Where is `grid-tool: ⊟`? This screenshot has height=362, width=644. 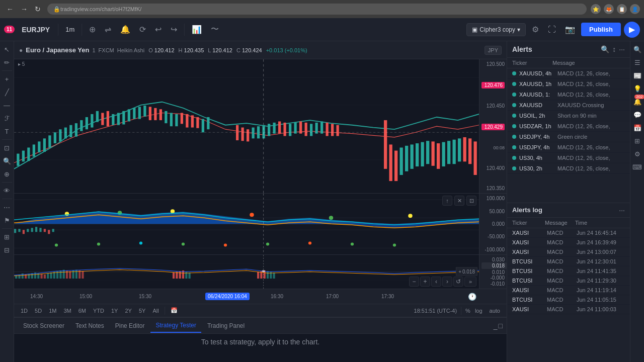 grid-tool: ⊟ is located at coordinates (7, 250).